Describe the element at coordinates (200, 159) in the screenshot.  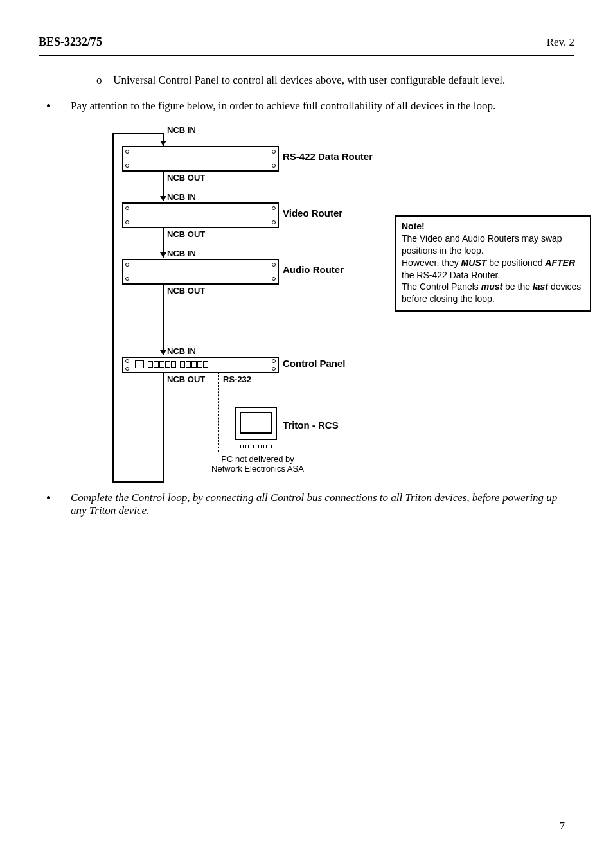
I see `device-rs422` at that location.